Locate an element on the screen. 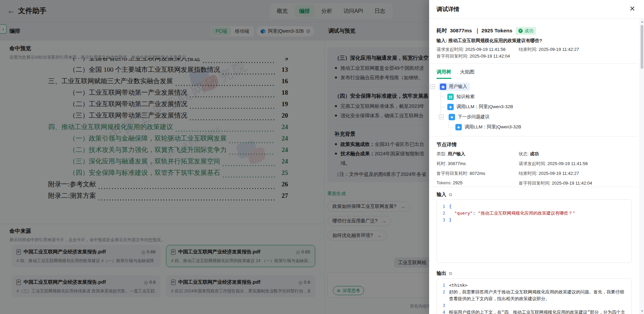  node-detail-row: 类型: 用户输入 is located at coordinates (461, 154).